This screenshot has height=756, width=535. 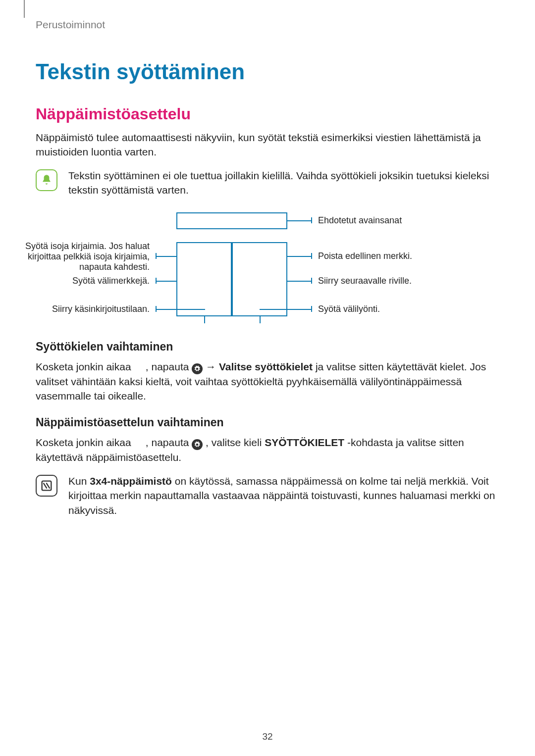 What do you see at coordinates (304, 443) in the screenshot?
I see `bold-label: SYÖTTÖKIELET` at bounding box center [304, 443].